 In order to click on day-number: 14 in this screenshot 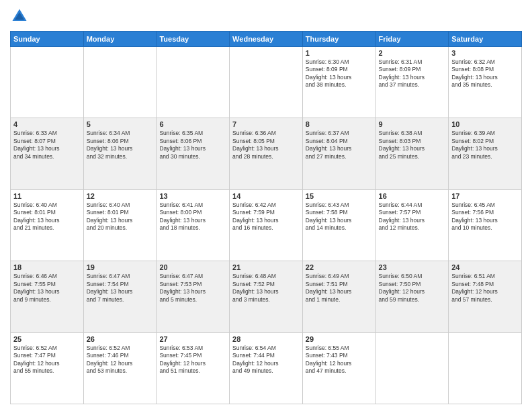, I will do `click(266, 196)`.